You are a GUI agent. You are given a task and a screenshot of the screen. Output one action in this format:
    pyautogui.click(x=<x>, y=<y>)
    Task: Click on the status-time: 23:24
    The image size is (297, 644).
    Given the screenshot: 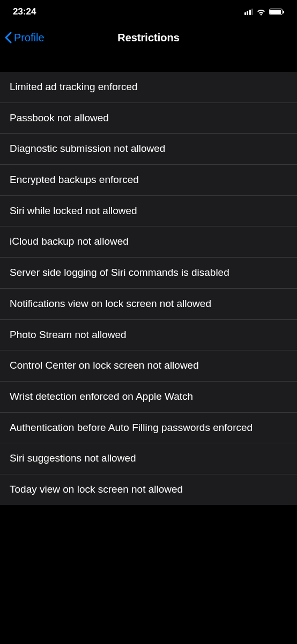 What is the action you would take?
    pyautogui.click(x=80, y=12)
    